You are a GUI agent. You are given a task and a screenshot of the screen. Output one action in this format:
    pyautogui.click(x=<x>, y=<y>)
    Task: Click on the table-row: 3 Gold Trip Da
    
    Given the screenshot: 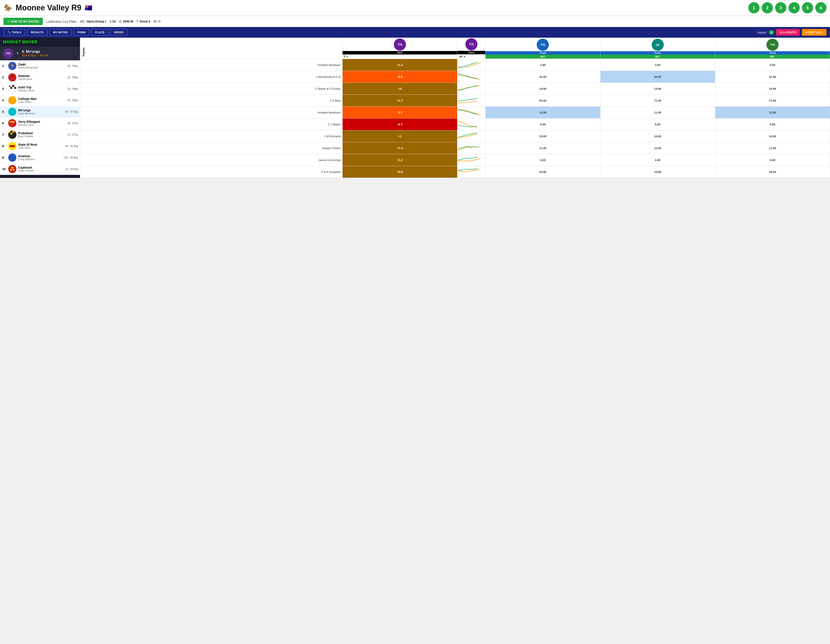 What is the action you would take?
    pyautogui.click(x=40, y=89)
    